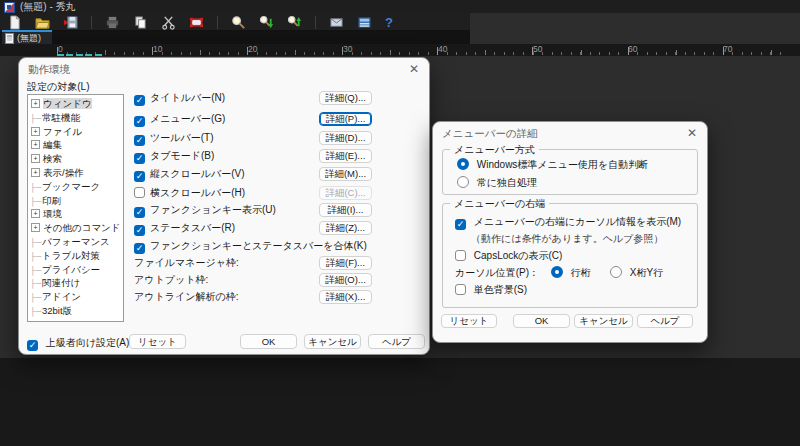 The width and height of the screenshot is (800, 446). Describe the element at coordinates (27, 37) in the screenshot. I see `document-tab: (無題)` at that location.